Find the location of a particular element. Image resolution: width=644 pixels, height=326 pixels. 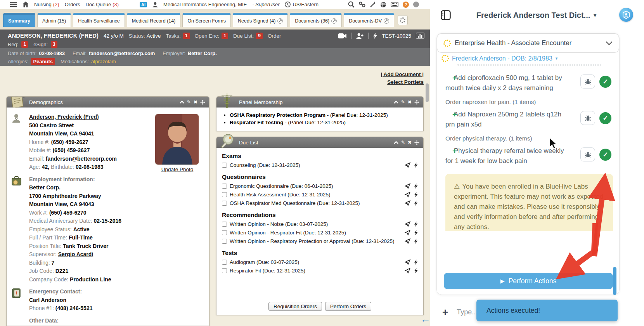

keyboard-icon is located at coordinates (395, 5).